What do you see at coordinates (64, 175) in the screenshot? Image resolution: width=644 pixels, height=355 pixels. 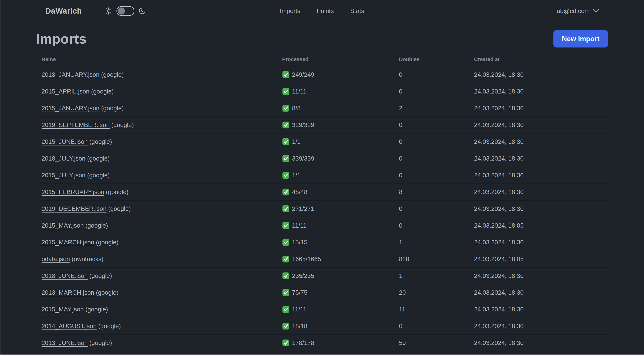 I see `import-file-link: 2015_JULY.json` at bounding box center [64, 175].